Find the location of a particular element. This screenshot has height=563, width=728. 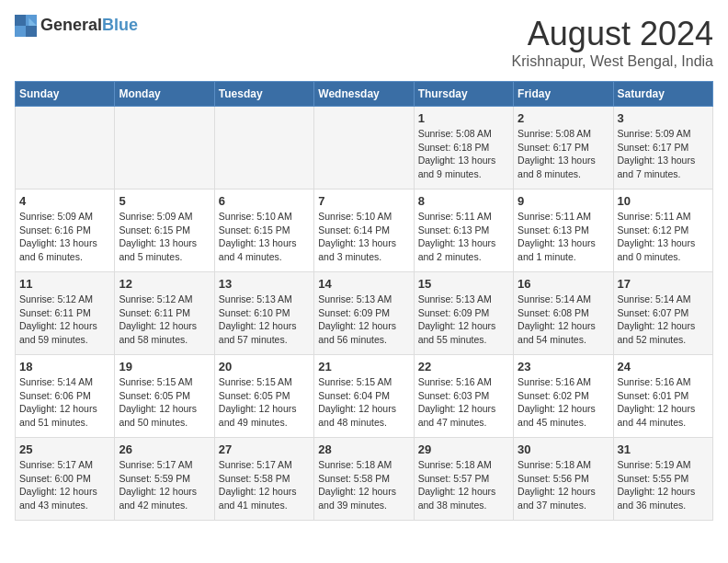

day-info-28: Sunrise: 5:18 AM Sunset: 5:58 PM Dayligh… is located at coordinates (364, 486).